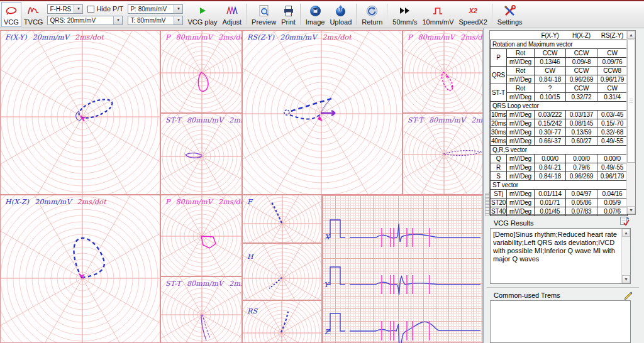  Describe the element at coordinates (628, 295) in the screenshot. I see `pencil-icon` at that location.